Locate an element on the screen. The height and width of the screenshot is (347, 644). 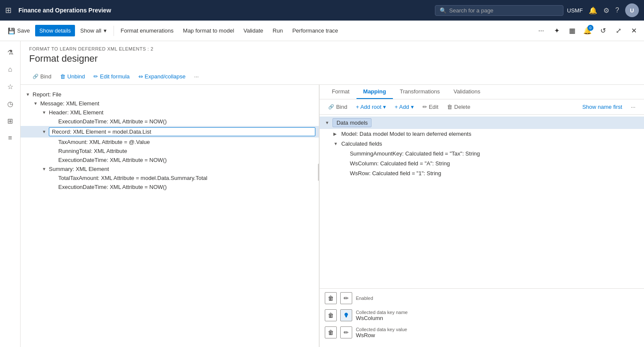
tree-item-taxamount: TaxAmount: XML Attribute = @.Value is located at coordinates (170, 142).